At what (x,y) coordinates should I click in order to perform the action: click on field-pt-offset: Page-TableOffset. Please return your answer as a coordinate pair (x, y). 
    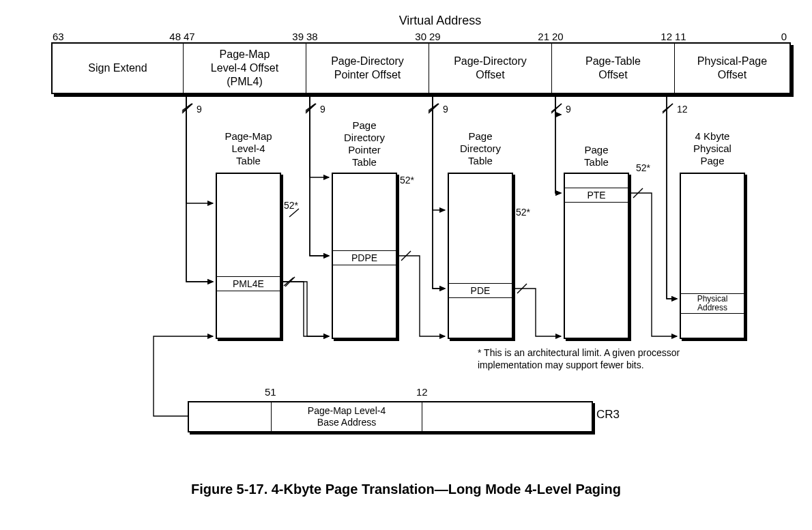
    Looking at the image, I should click on (613, 68).